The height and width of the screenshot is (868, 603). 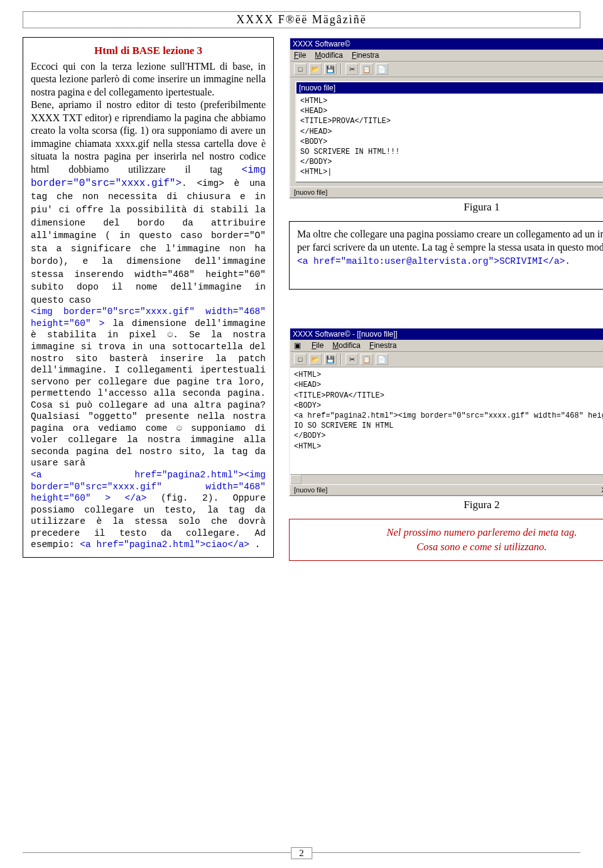 I want to click on menubar: File Modifica Finestra, so click(x=447, y=55).